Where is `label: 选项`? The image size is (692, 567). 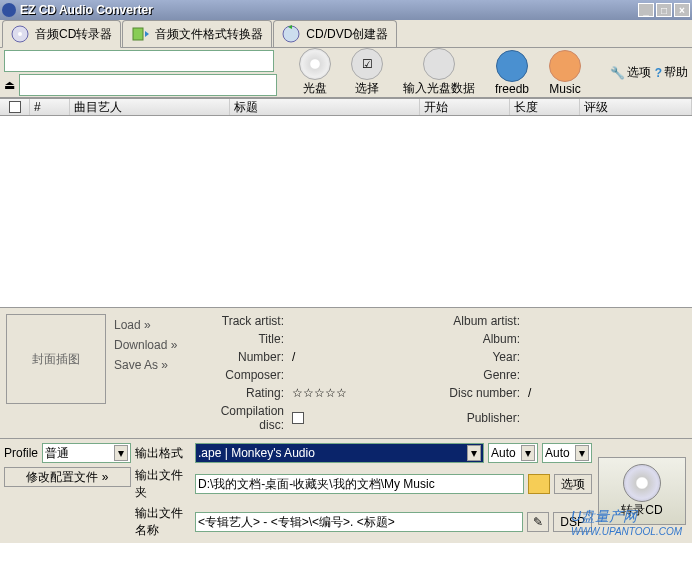
label: 选项 is located at coordinates (639, 72).